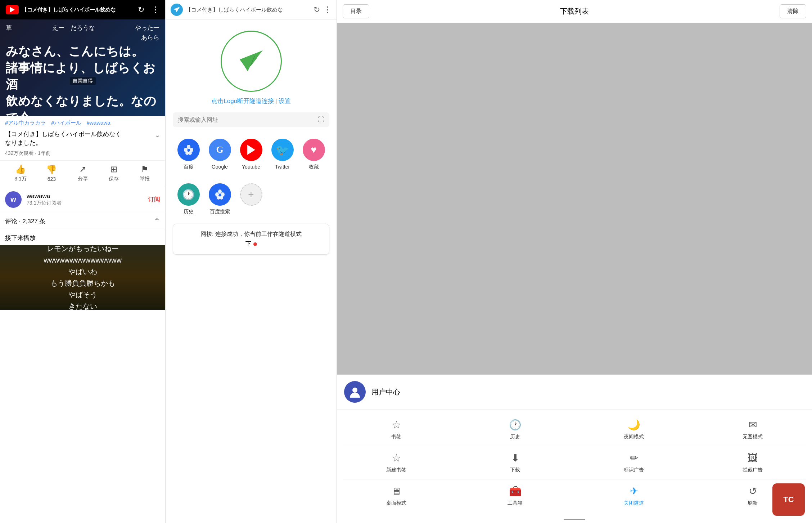  I want to click on expand-icon: ⌄, so click(158, 135).